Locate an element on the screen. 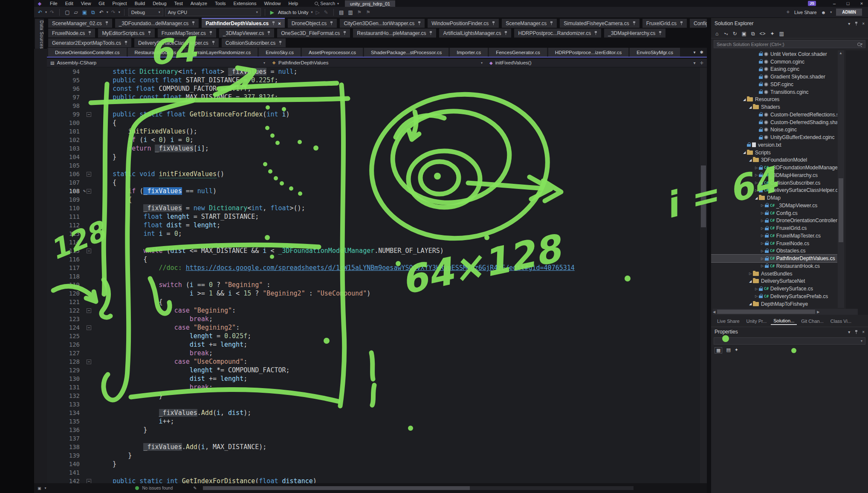 This screenshot has width=868, height=493. code-line: 121 { is located at coordinates (377, 302).